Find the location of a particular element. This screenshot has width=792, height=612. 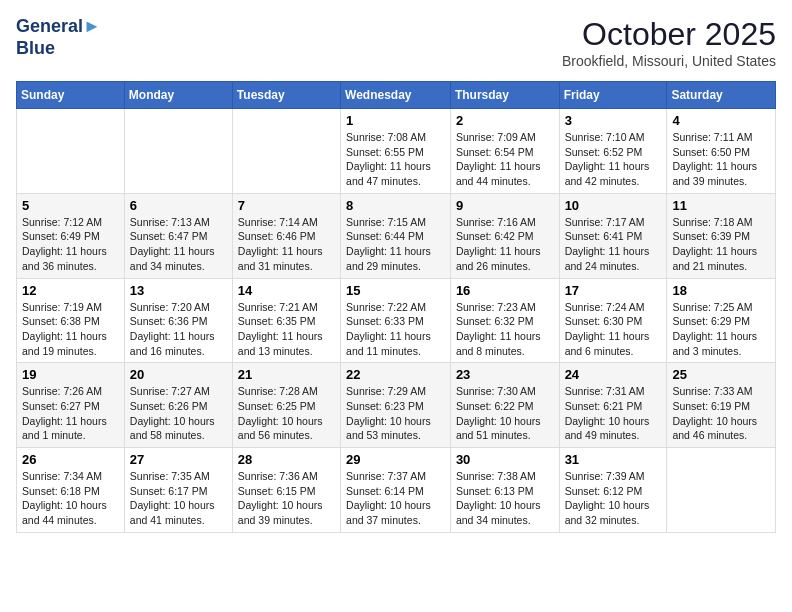

day-info: Sunrise: 7:34 AM Sunset: 6:18 PM Dayligh… is located at coordinates (70, 498).